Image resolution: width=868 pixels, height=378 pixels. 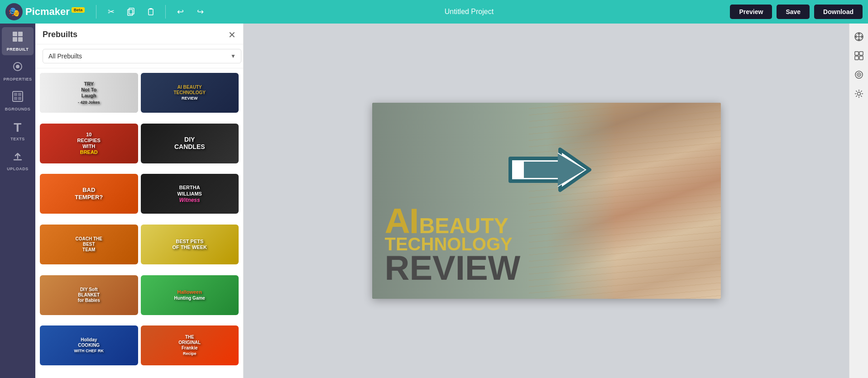 I want to click on move-tool-button, so click(x=859, y=37).